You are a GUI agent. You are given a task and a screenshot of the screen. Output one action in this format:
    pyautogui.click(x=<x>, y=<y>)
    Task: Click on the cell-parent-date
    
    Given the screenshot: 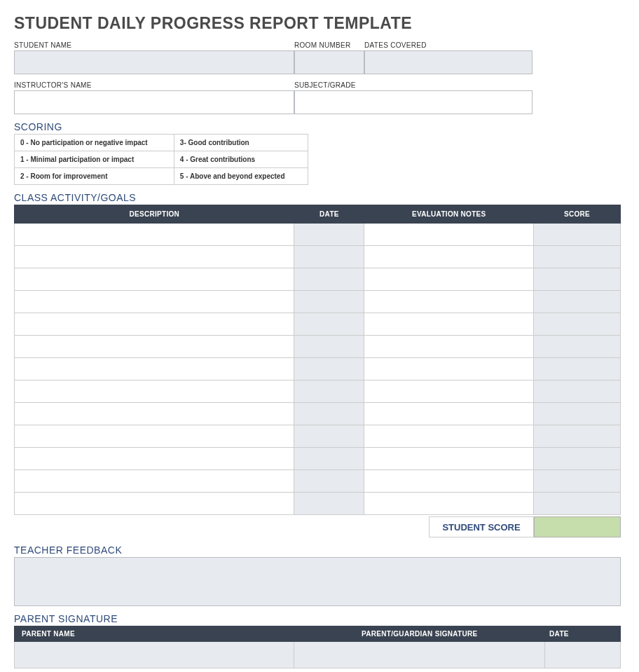 What is the action you would take?
    pyautogui.click(x=583, y=655)
    